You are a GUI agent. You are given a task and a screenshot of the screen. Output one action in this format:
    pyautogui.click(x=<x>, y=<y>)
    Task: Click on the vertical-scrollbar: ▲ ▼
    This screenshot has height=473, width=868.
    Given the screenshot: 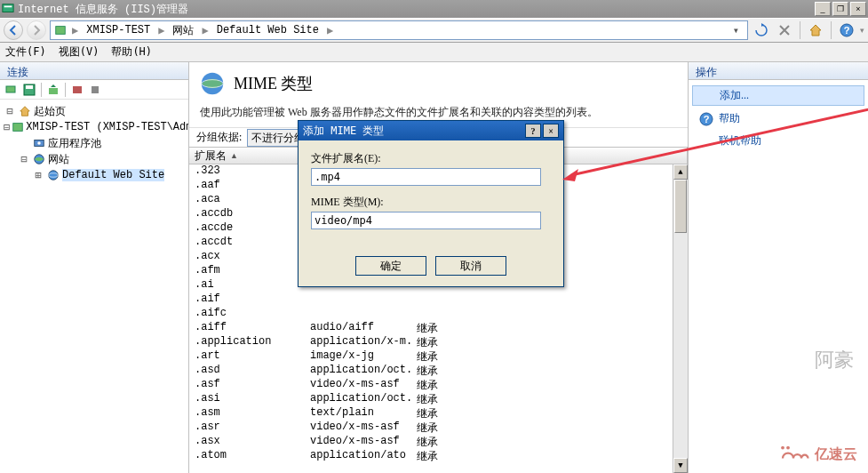 What is the action you would take?
    pyautogui.click(x=681, y=318)
    